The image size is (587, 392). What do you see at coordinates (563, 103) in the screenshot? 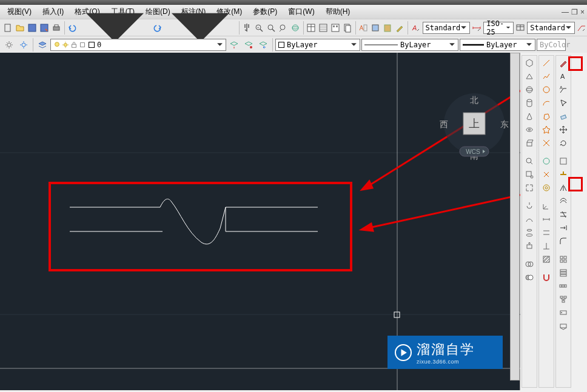
I see `pointer-icon` at bounding box center [563, 103].